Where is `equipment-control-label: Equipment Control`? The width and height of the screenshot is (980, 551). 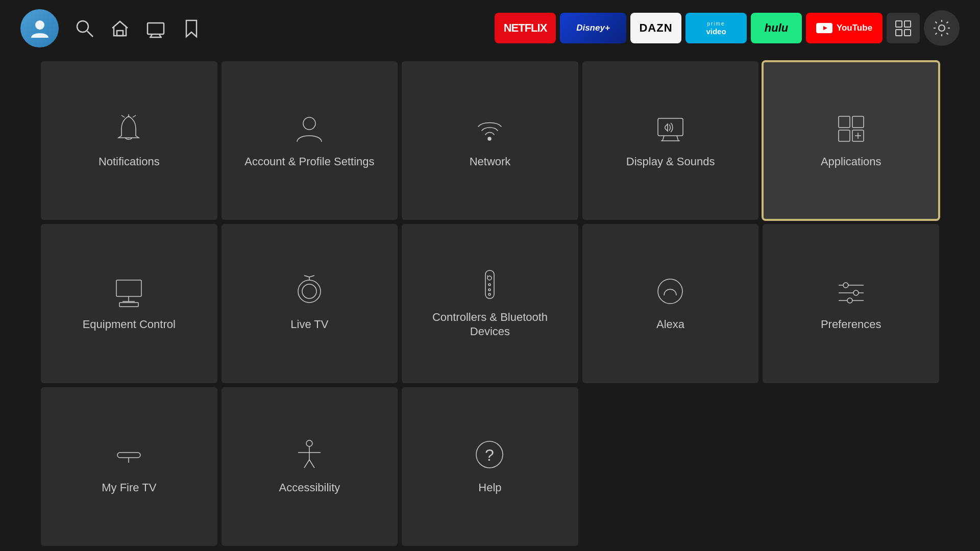
equipment-control-label: Equipment Control is located at coordinates (129, 324).